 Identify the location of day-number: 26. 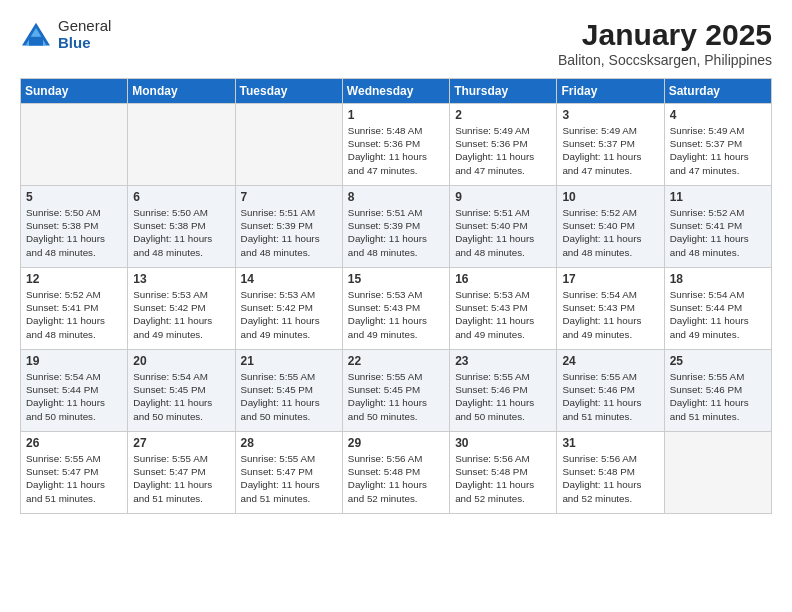
(74, 443).